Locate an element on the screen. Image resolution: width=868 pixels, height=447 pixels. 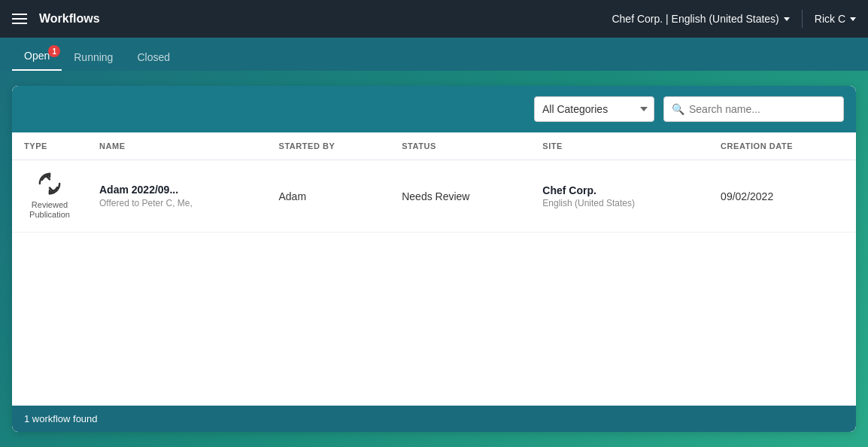
hamburger-menu-button is located at coordinates (20, 19).